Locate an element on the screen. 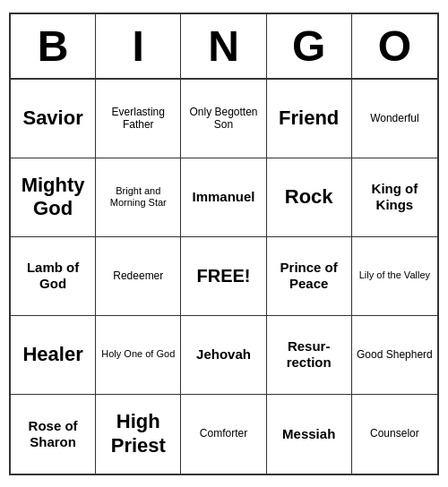 Image resolution: width=448 pixels, height=487 pixels. bingo-cell-4: Wonderful is located at coordinates (394, 119).